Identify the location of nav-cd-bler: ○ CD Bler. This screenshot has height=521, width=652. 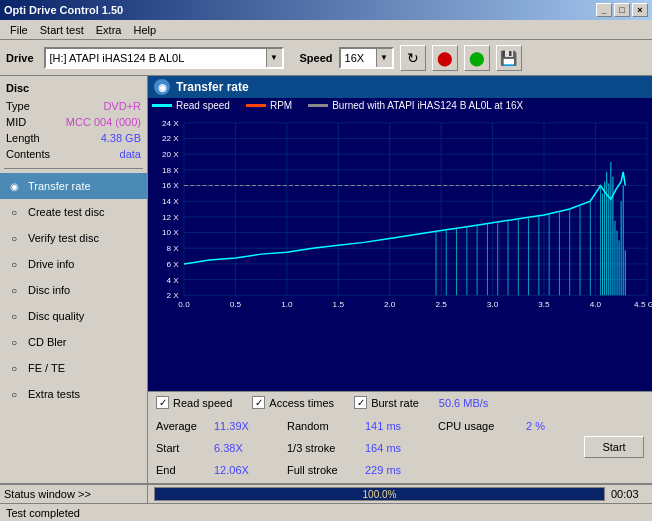
(74, 342).